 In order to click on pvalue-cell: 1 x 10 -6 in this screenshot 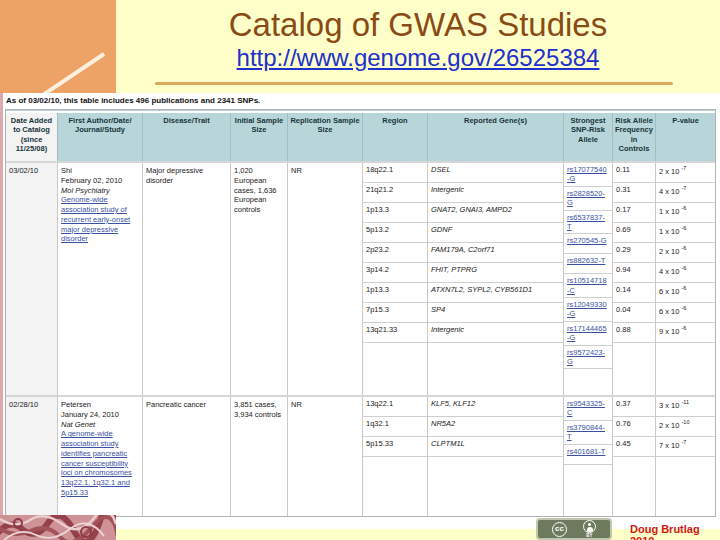, I will do `click(686, 233)`.